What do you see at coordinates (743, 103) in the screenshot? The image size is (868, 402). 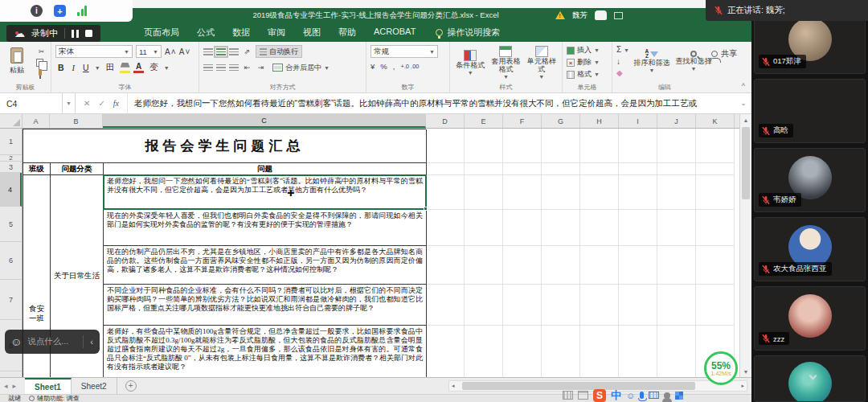 I see `formula-bar-expand-icon: ⌄` at bounding box center [743, 103].